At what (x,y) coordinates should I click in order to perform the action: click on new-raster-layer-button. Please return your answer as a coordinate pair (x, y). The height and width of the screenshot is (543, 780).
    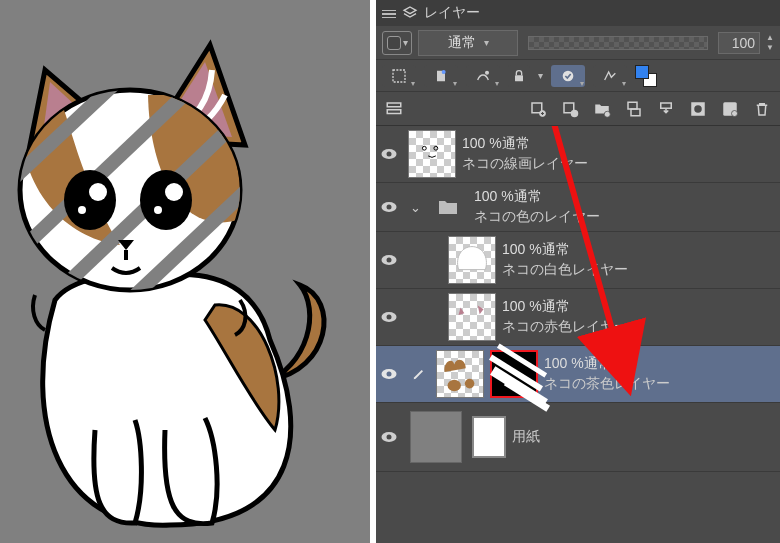
    Looking at the image, I should click on (538, 109).